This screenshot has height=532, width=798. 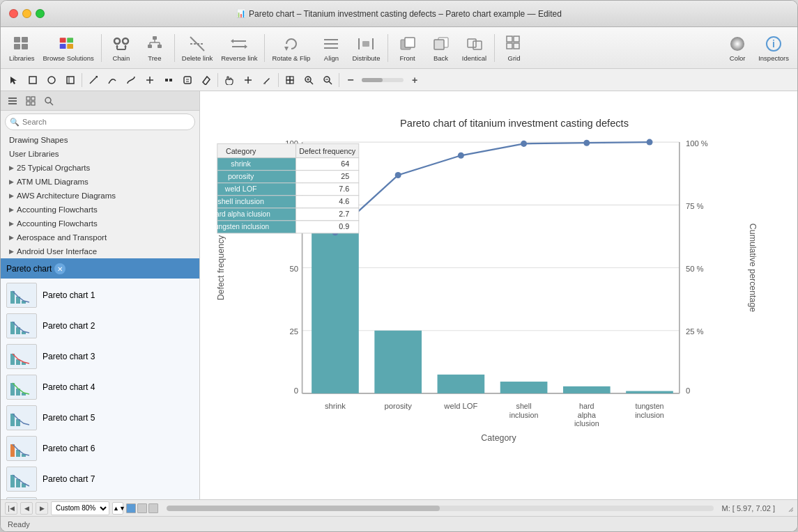 What do you see at coordinates (100, 269) in the screenshot?
I see `pareto-section-header: Pareto chart ✕` at bounding box center [100, 269].